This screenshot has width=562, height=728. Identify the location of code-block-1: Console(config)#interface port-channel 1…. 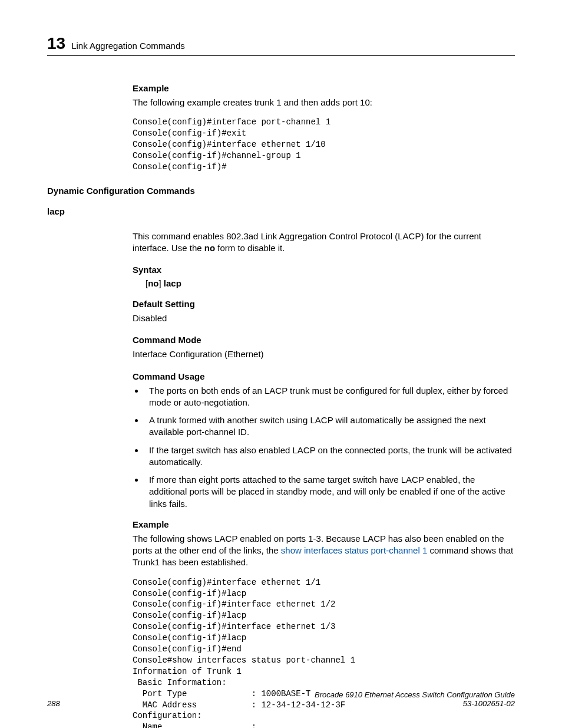
(324, 144).